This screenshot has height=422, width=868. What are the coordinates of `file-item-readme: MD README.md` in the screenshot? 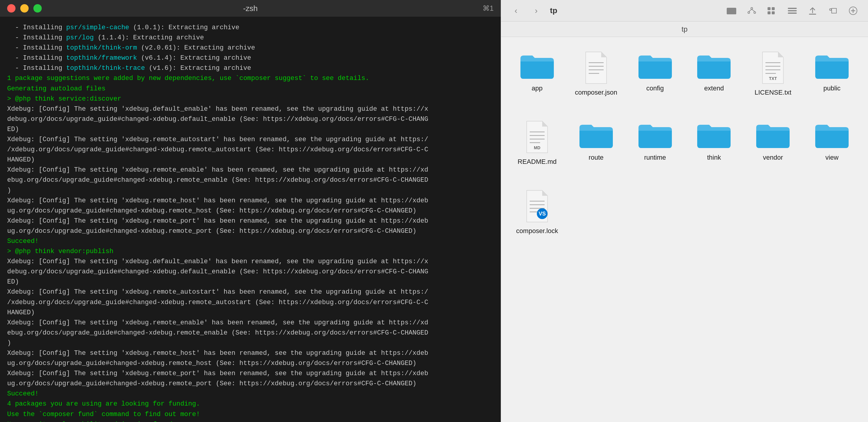 It's located at (537, 148).